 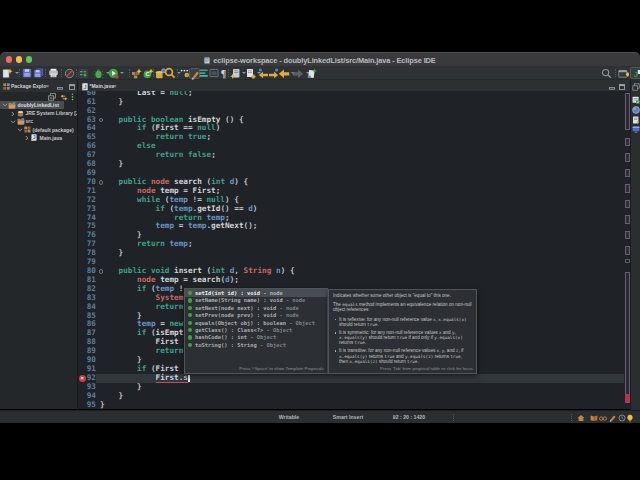 What do you see at coordinates (636, 110) in the screenshot?
I see `outline-icon` at bounding box center [636, 110].